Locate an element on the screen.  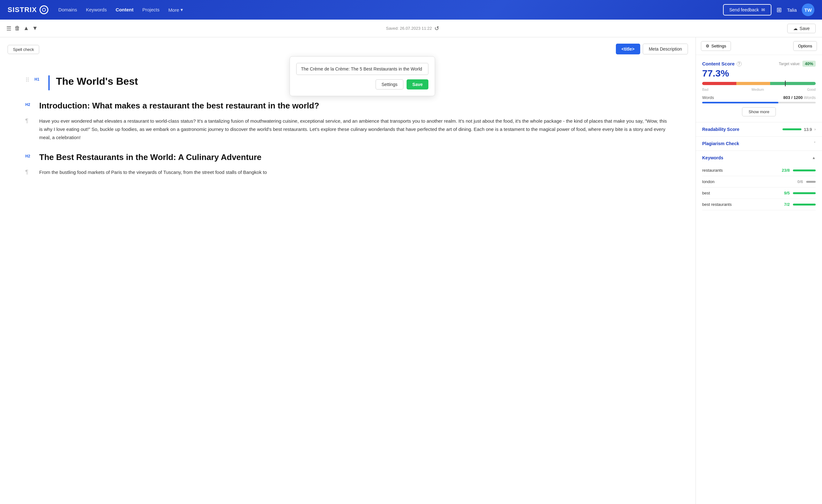
h2-text-1: Introduction: What makes a restaurant th… is located at coordinates (179, 106).